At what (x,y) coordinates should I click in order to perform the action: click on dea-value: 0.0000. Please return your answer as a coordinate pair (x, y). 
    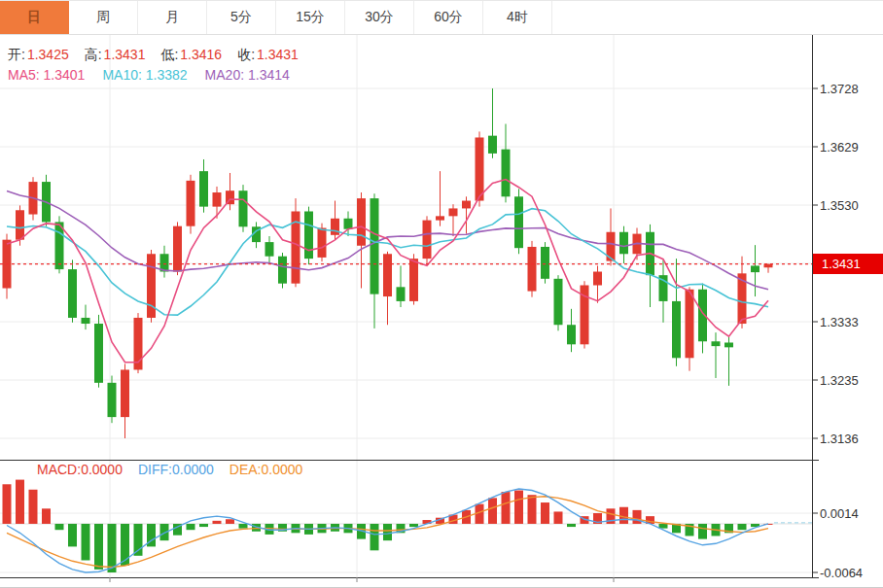
    Looking at the image, I should click on (282, 469).